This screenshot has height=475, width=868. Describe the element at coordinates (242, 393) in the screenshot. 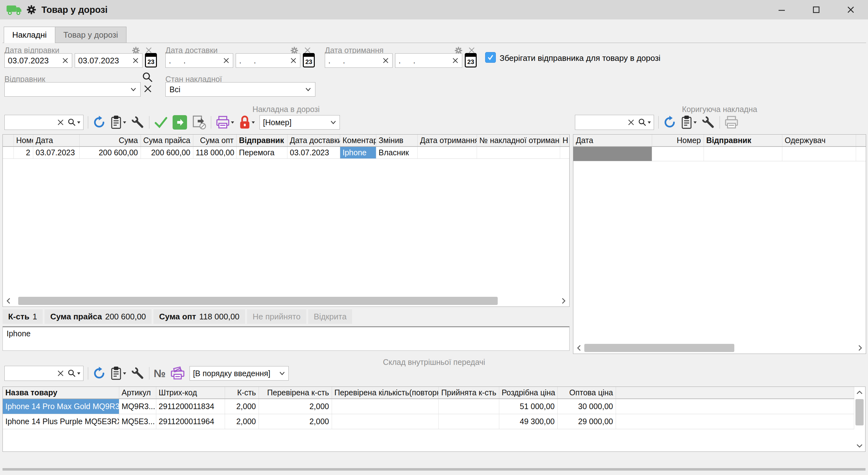

I see `col-kst: К-сть` at that location.